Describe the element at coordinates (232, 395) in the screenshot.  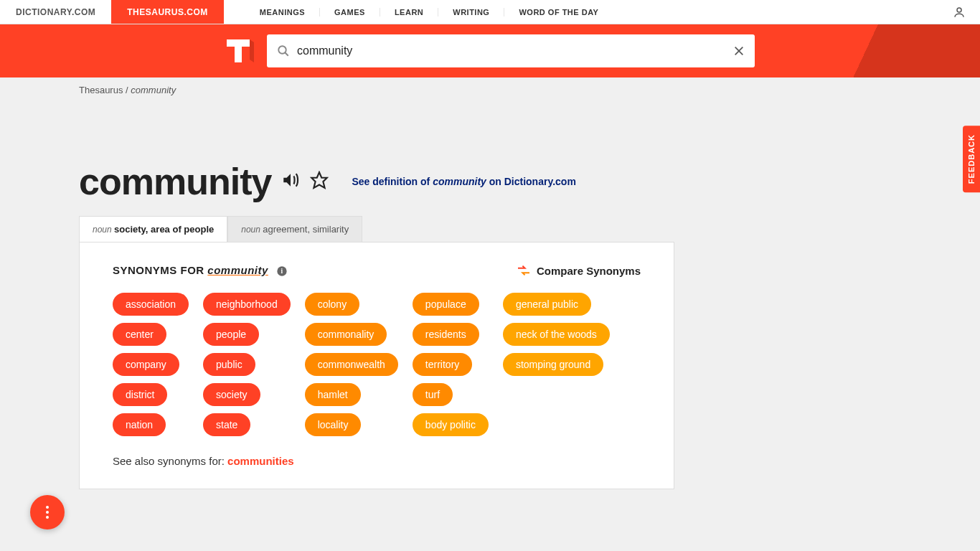
I see `synonym-pill-society: society` at that location.